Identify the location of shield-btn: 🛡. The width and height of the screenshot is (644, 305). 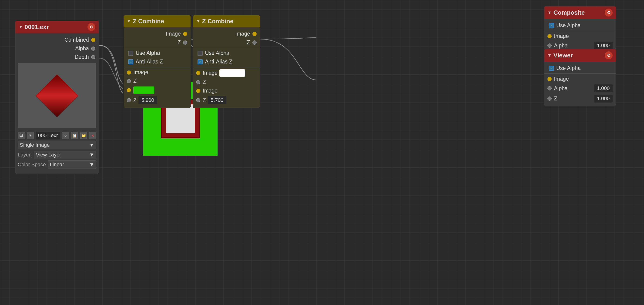
(66, 135).